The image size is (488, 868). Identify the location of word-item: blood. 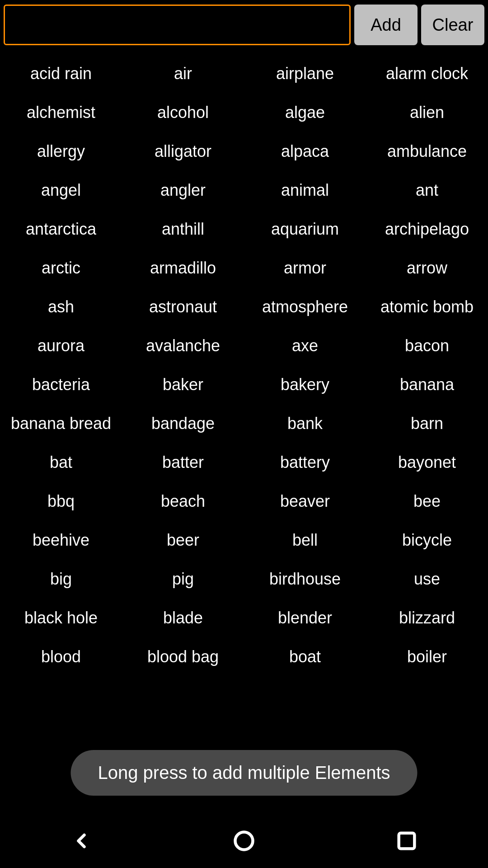
(61, 657).